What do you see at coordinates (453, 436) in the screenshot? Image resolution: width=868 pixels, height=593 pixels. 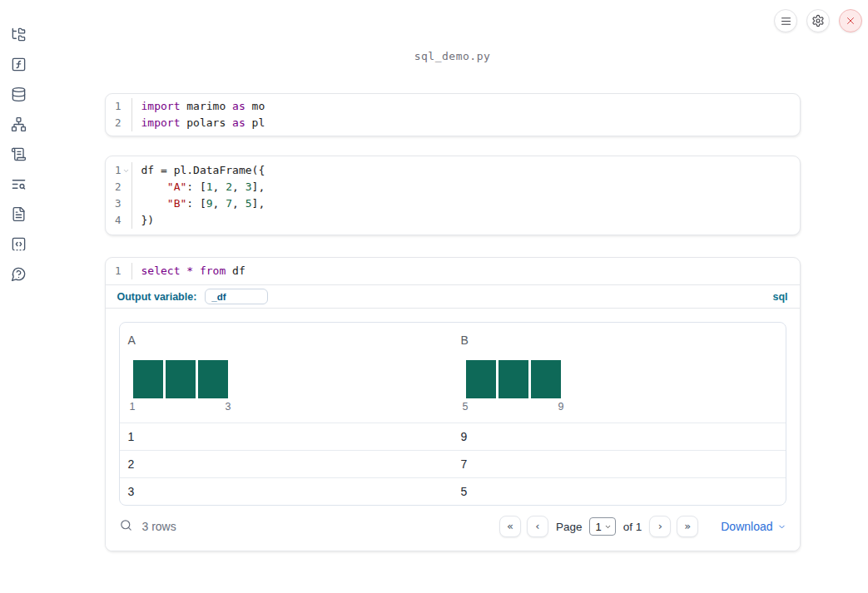 I see `table-row: 1 9` at bounding box center [453, 436].